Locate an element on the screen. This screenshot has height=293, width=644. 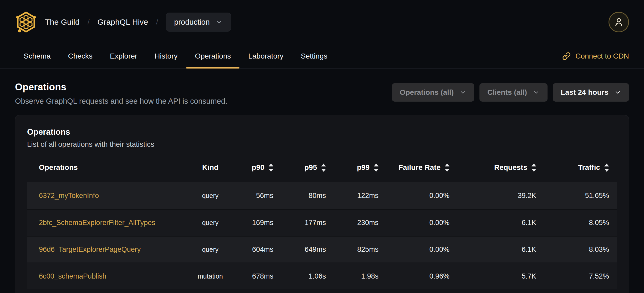
requests-cell: 39.2K is located at coordinates (501, 196).